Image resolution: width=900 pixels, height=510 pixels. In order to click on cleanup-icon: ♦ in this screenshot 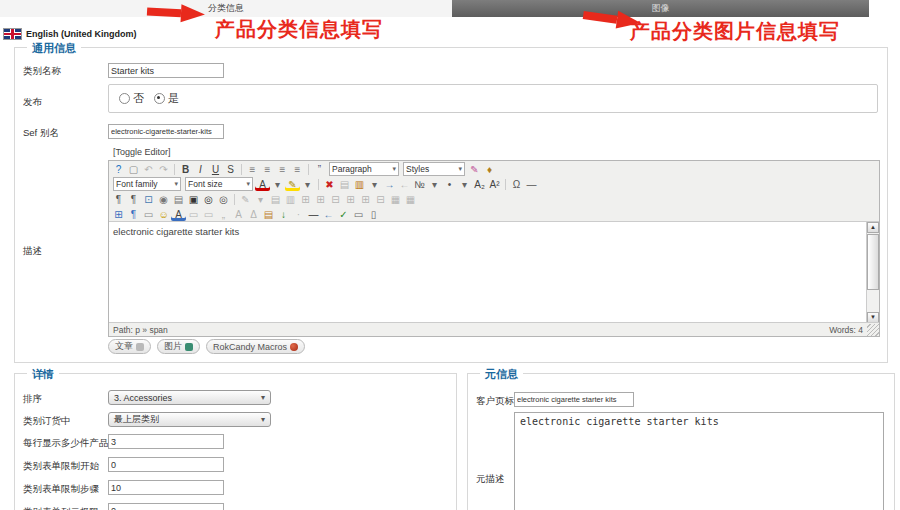, I will do `click(490, 170)`.